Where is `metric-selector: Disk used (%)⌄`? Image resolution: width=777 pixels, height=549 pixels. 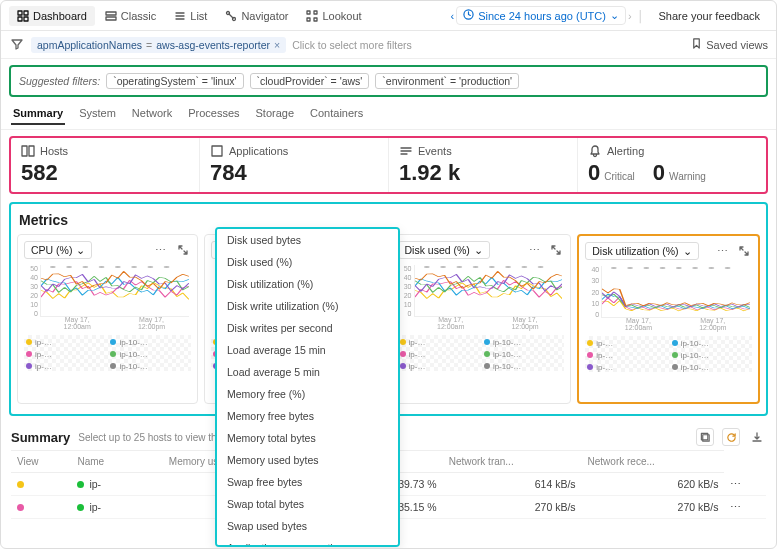
metric-selector: Disk used (%)⌄ is located at coordinates (444, 250).